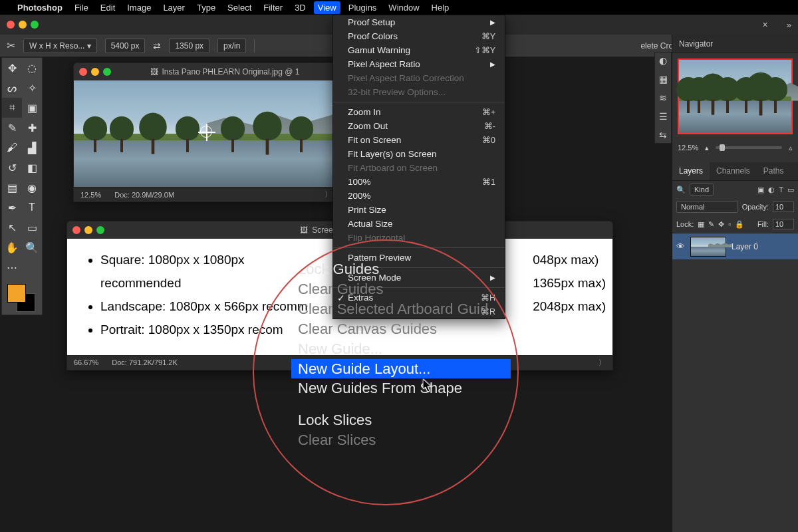 The image size is (798, 532). What do you see at coordinates (419, 196) in the screenshot?
I see `menu-item: 200%` at bounding box center [419, 196].